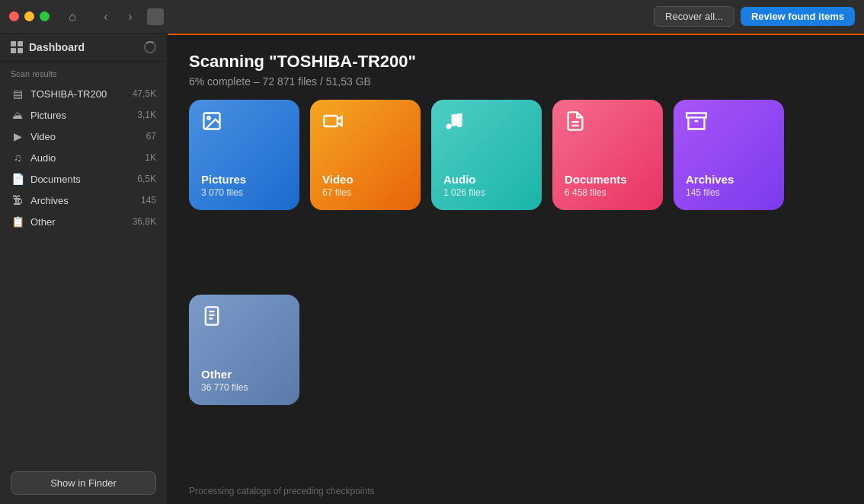  Describe the element at coordinates (78, 94) in the screenshot. I see `sidebar-item-label-toshiba: TOSHIBA-TR200` at that location.